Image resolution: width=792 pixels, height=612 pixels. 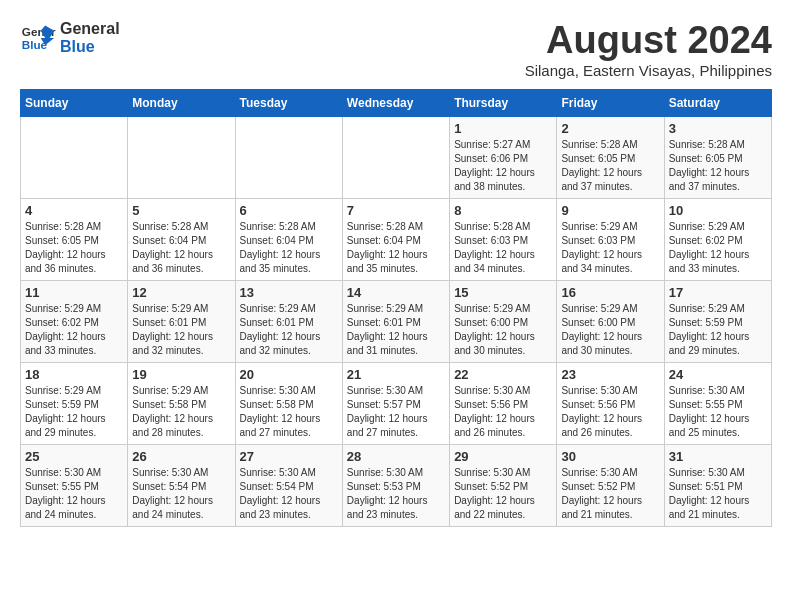 What do you see at coordinates (288, 485) in the screenshot?
I see `calendar-cell: 27Sunrise: 5:30 AM Sunset: 5:54 PM Dayli…` at bounding box center [288, 485].